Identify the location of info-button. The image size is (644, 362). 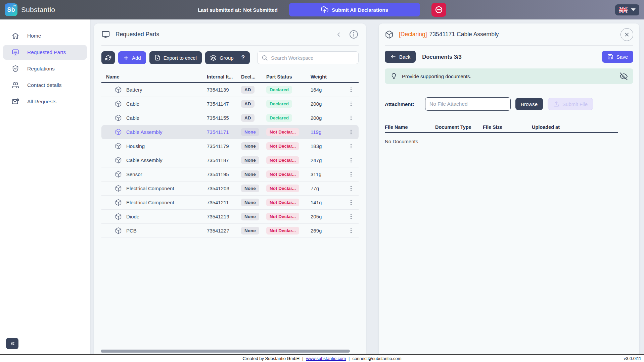
(354, 34).